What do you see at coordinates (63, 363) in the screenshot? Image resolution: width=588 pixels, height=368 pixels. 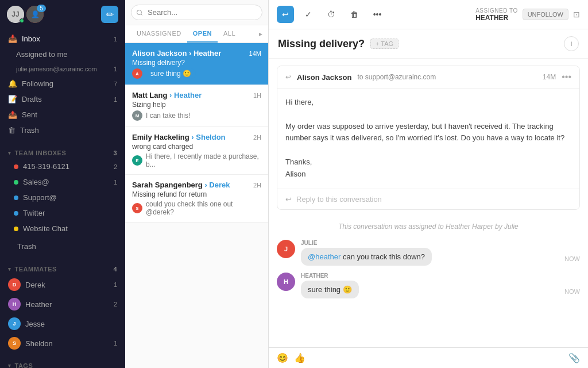 I see `tags-title: ▾ TAGS` at bounding box center [63, 363].